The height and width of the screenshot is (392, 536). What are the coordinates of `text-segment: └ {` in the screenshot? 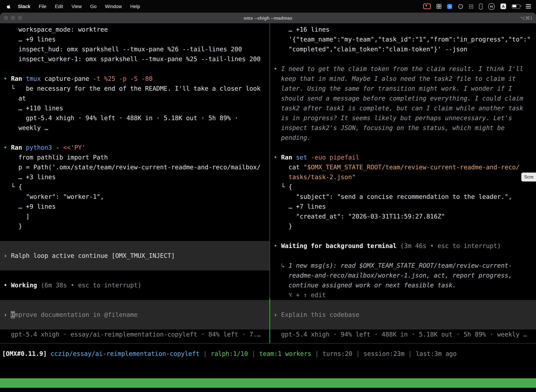 It's located at (13, 187).